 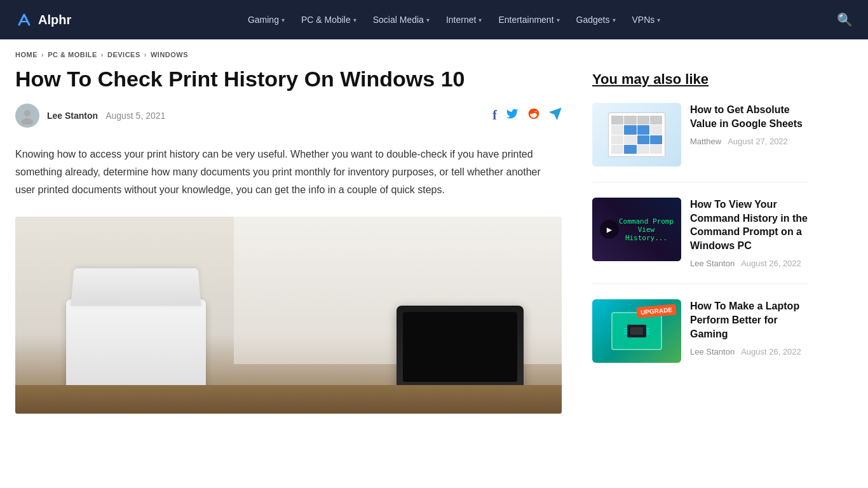 I want to click on facebook-share-button: f, so click(x=494, y=116).